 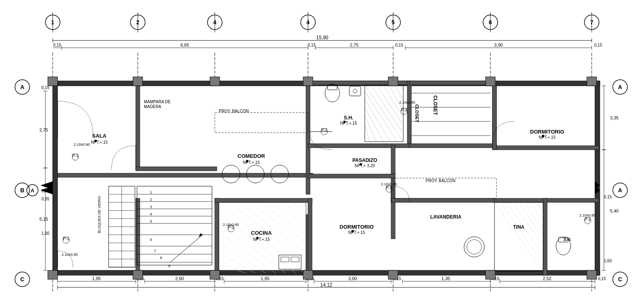 I want to click on dim-390: 3,90, so click(x=499, y=45).